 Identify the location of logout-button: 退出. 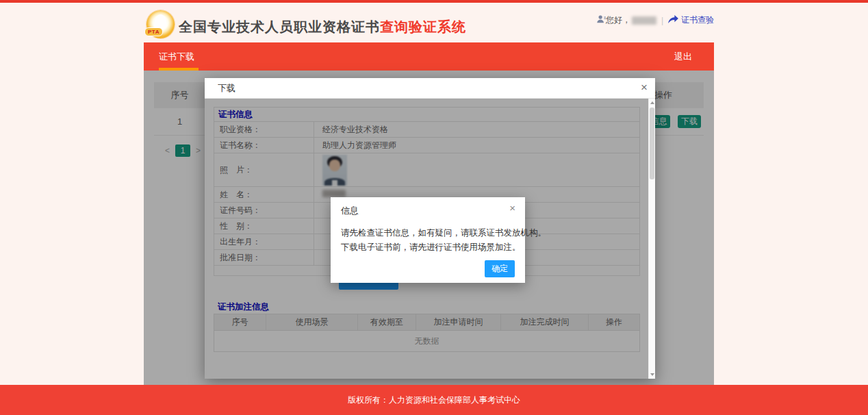
(683, 56).